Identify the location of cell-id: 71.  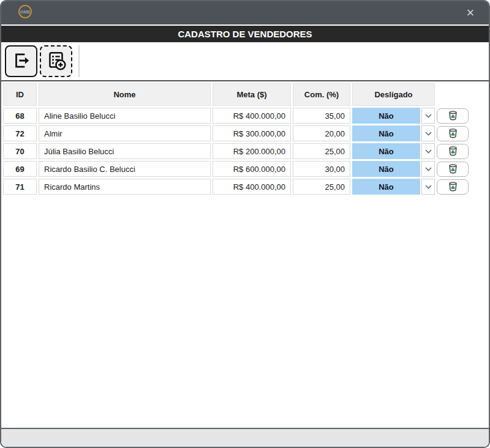
(20, 187).